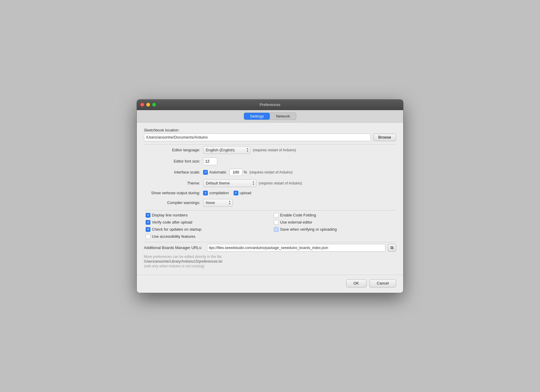 The image size is (540, 392). What do you see at coordinates (335, 215) in the screenshot?
I see `enable-code-folding-wrap: Enable Code Folding` at bounding box center [335, 215].